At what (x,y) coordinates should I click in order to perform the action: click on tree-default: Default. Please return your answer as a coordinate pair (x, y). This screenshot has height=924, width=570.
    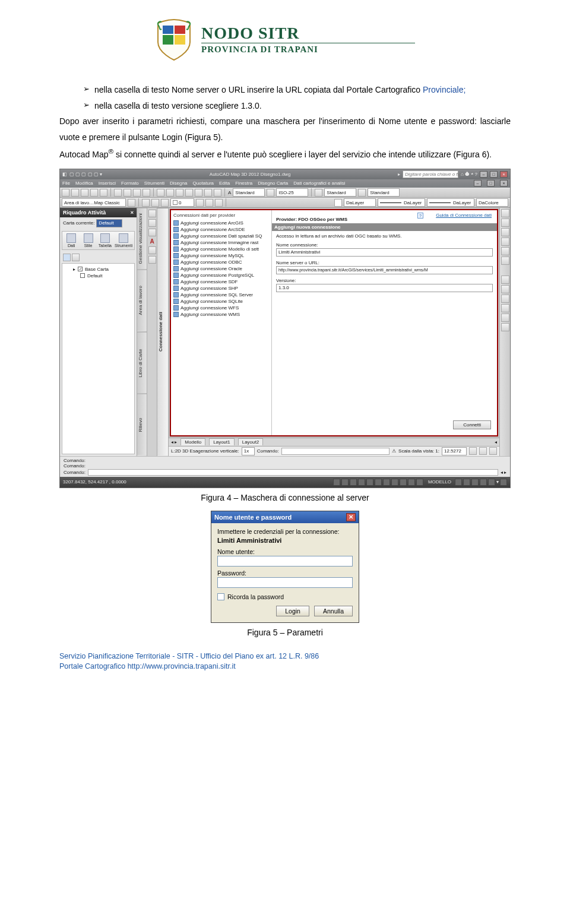
    Looking at the image, I should click on (99, 276).